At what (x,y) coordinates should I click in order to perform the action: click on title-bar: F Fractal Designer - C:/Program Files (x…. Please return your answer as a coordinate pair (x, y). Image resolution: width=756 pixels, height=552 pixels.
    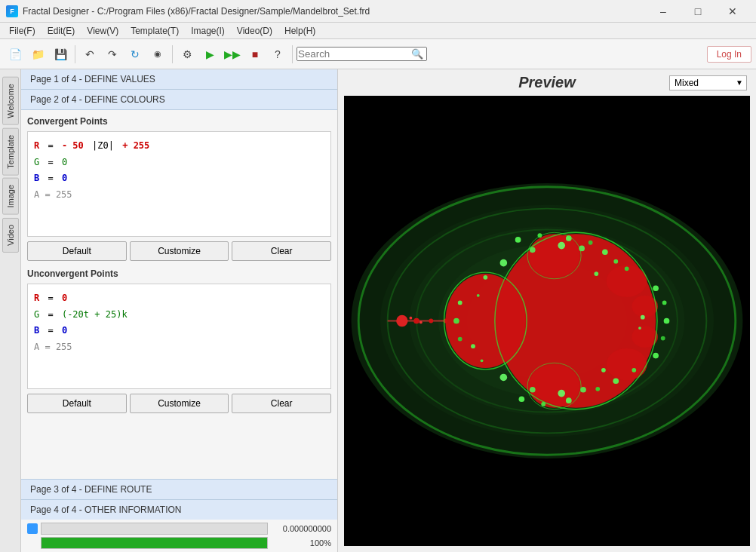
    Looking at the image, I should click on (378, 11).